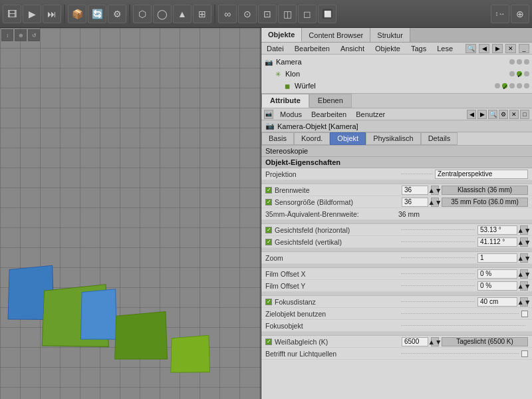 The width and height of the screenshot is (532, 399). I want to click on menu-lese: Lese, so click(445, 49).